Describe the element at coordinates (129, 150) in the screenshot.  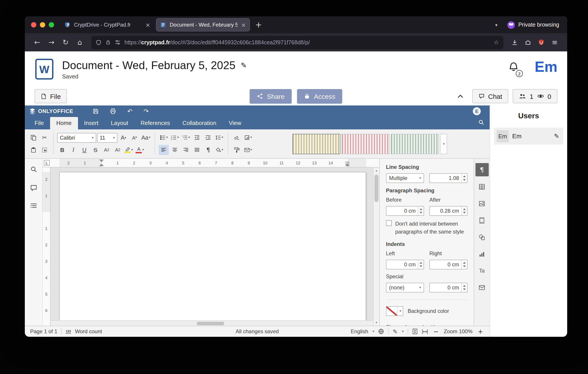
I see `highlight-color-icon: ▾` at that location.